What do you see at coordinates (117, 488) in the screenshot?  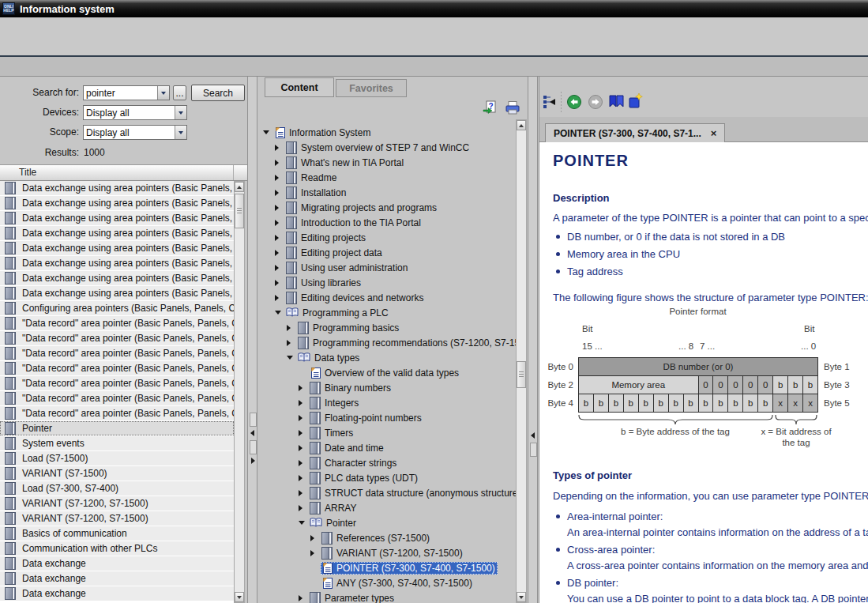 I see `result-row: Load (S7-300, S7-400)` at bounding box center [117, 488].